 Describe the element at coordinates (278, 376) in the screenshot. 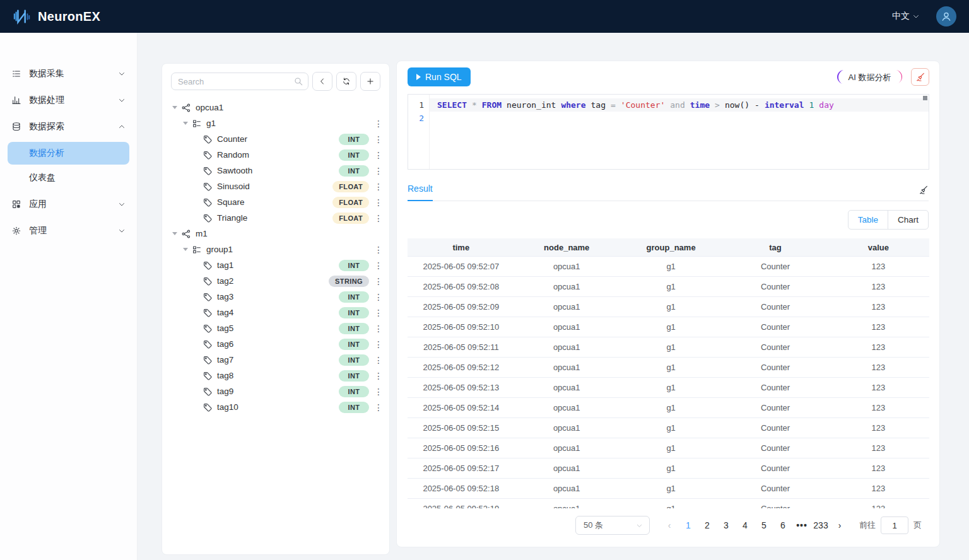

I see `tree-tag-row: tag8 INT ⋮` at that location.